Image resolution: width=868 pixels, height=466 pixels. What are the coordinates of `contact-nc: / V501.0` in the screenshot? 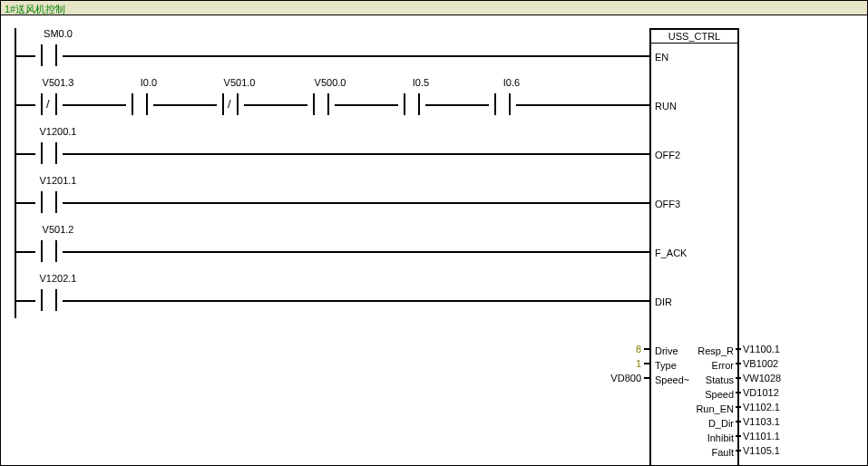 It's located at (230, 104).